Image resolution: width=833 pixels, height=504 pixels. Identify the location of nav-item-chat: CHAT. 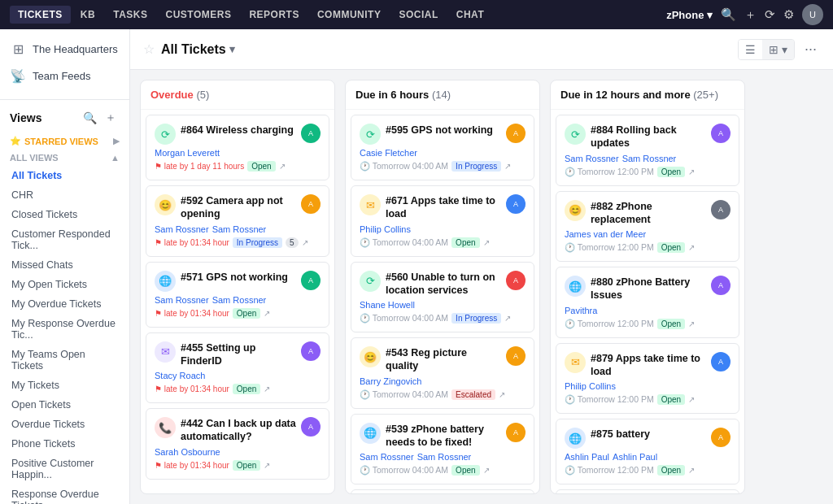
(470, 15).